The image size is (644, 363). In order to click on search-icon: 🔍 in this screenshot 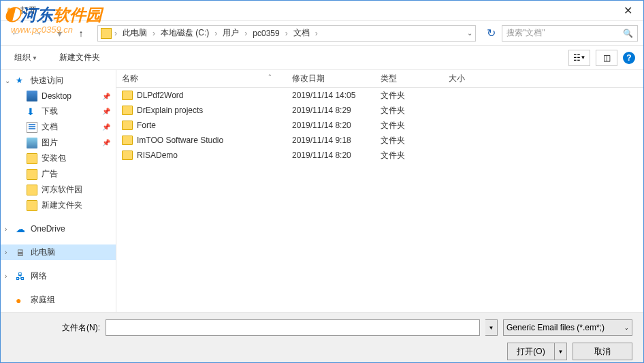, I will do `click(628, 33)`.